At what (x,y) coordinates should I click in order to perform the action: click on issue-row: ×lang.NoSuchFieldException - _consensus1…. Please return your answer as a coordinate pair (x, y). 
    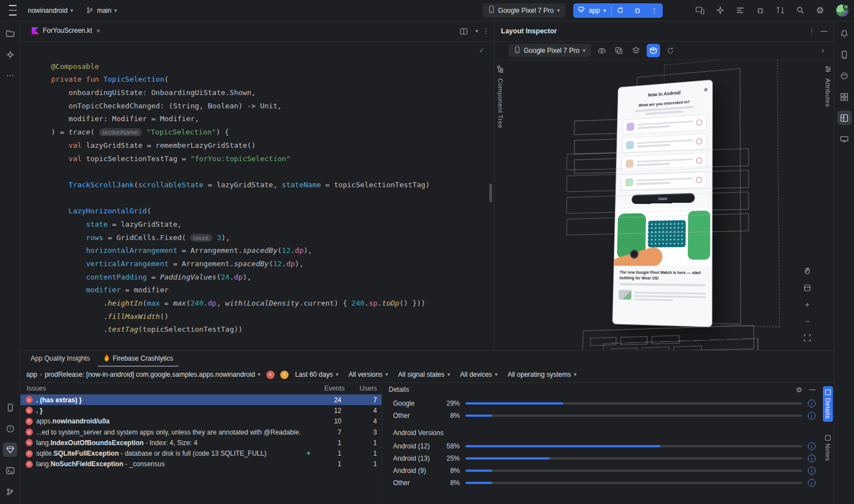
    Looking at the image, I should click on (201, 465).